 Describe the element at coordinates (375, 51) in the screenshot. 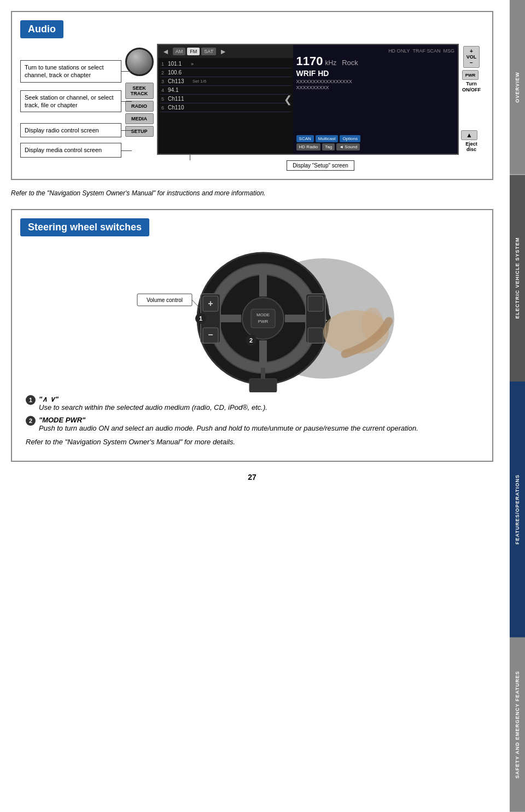

I see `screen-top-bar: HD ONLY TRAF SCAN MSG` at that location.